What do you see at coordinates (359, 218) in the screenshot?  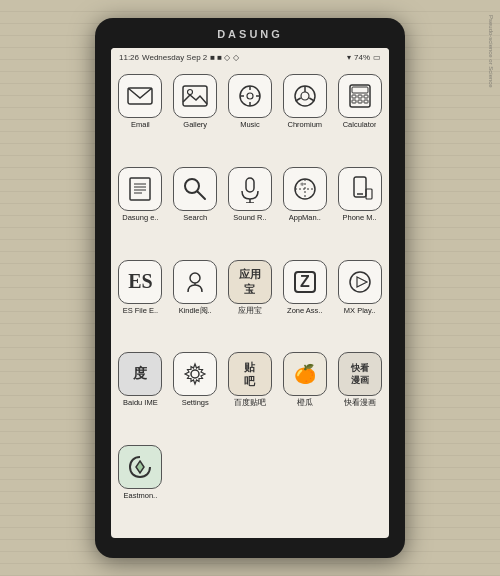 I see `phone-label: Phone M..` at bounding box center [359, 218].